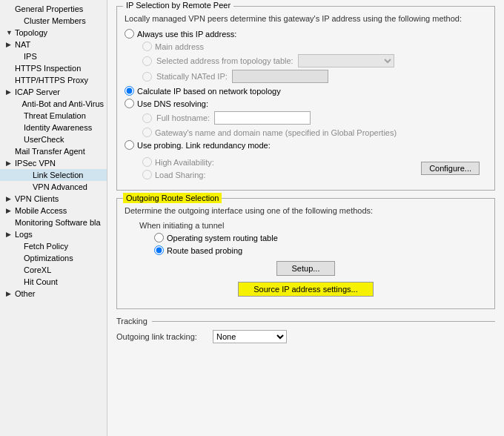 This screenshot has height=436, width=504. Describe the element at coordinates (53, 9) in the screenshot. I see `sidebar-item-general-props: General Properties` at that location.